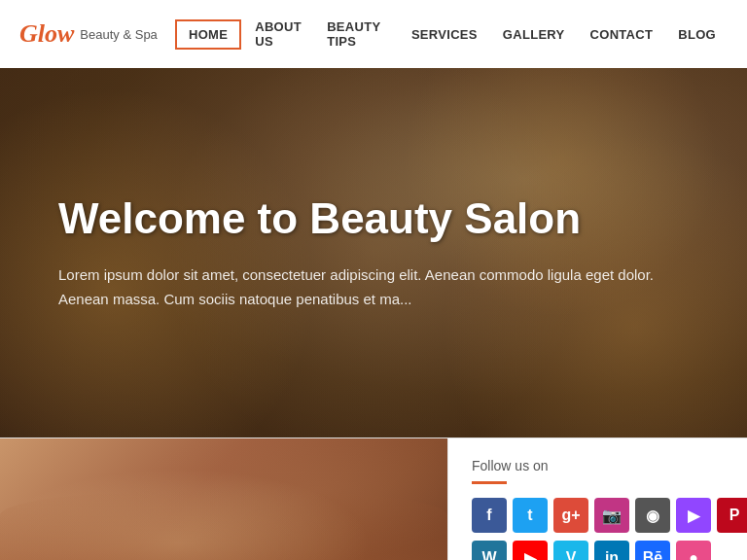  Describe the element at coordinates (208, 35) in the screenshot. I see `nav-item-home: HOME` at that location.